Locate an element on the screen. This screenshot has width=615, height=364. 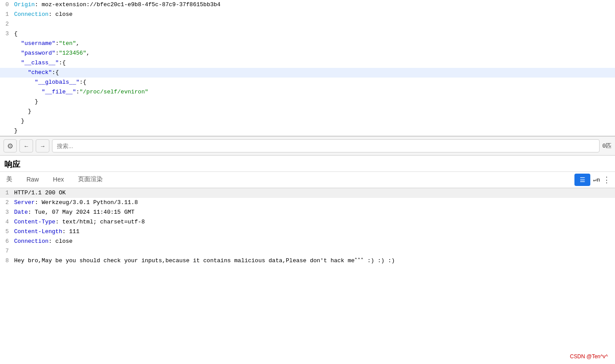
request-json-line-close2: } is located at coordinates (308, 111).